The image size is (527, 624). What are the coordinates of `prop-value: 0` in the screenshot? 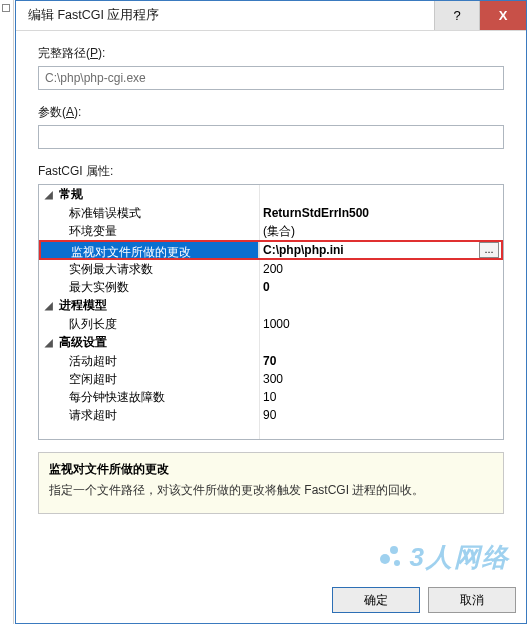 It's located at (381, 287).